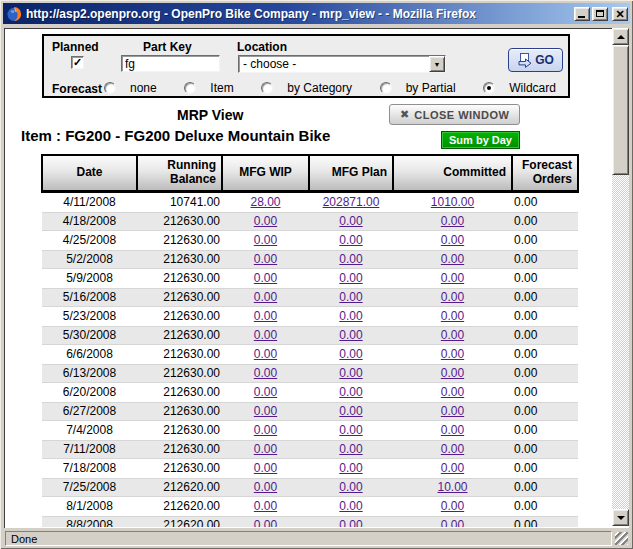 Image resolution: width=633 pixels, height=549 pixels. Describe the element at coordinates (310, 450) in the screenshot. I see `table-row: 7/11/2008212630.000.000.000.000.00` at that location.